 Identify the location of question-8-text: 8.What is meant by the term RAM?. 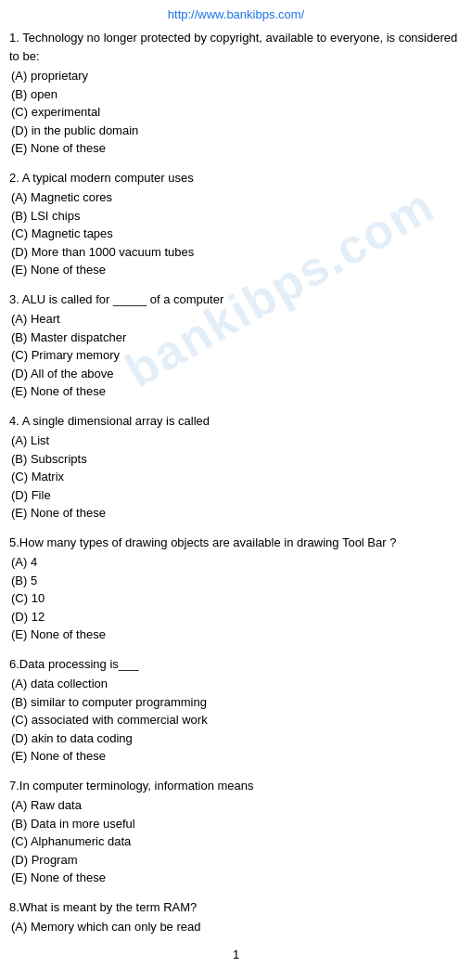
(236, 908).